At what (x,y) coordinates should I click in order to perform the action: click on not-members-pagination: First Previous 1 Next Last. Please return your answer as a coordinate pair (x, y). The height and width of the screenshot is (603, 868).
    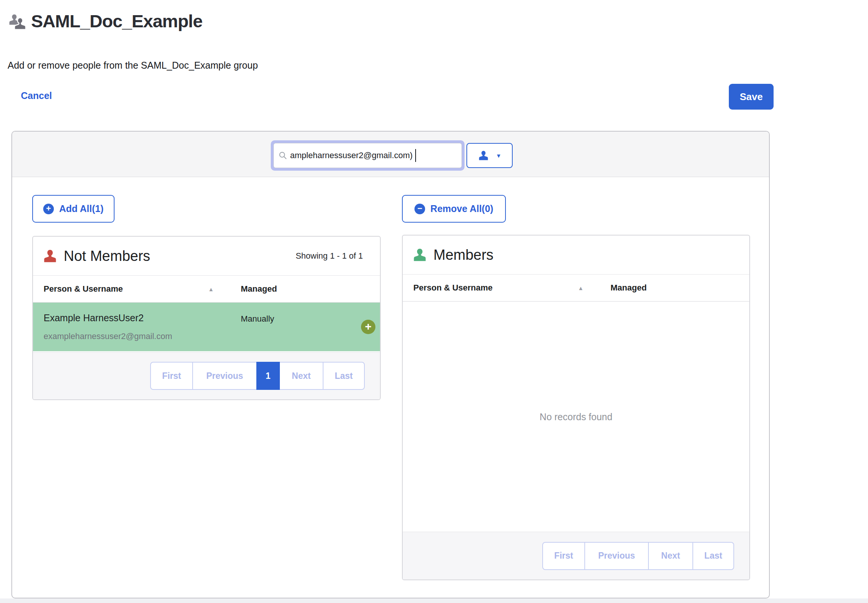
    Looking at the image, I should click on (257, 376).